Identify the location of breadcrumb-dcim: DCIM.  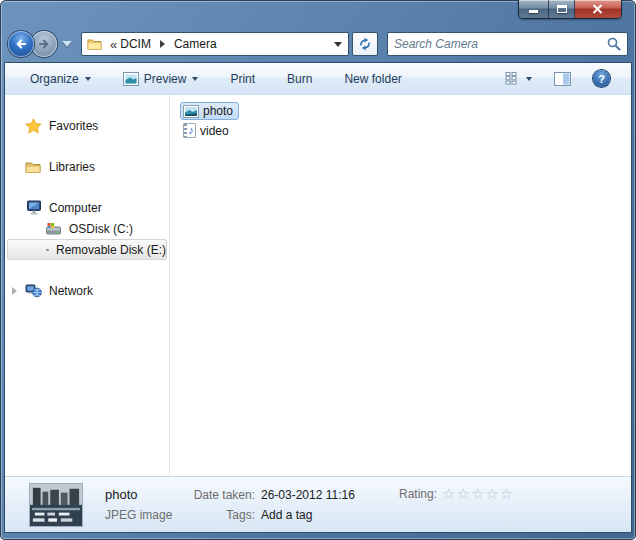
(136, 44).